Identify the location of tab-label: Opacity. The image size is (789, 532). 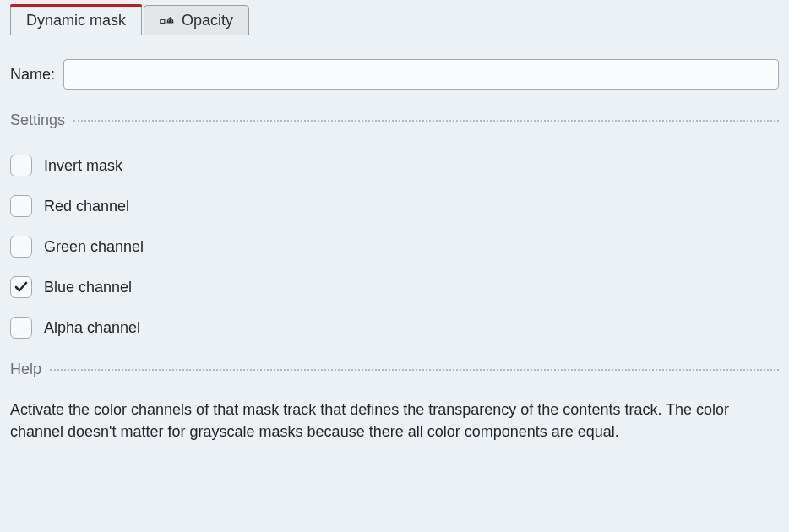
(208, 20).